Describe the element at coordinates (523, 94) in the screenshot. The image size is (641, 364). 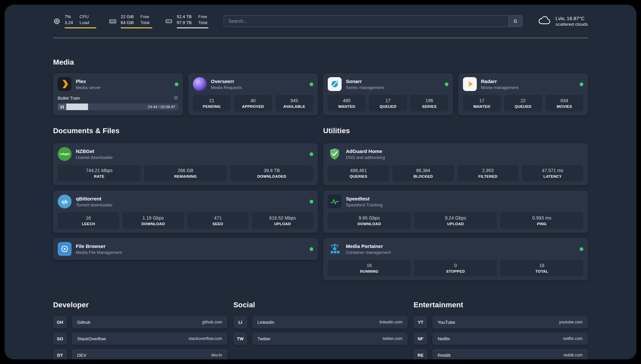
I see `radarr-card: Radarr Movie management 17 WANTED 22 QUE…` at that location.